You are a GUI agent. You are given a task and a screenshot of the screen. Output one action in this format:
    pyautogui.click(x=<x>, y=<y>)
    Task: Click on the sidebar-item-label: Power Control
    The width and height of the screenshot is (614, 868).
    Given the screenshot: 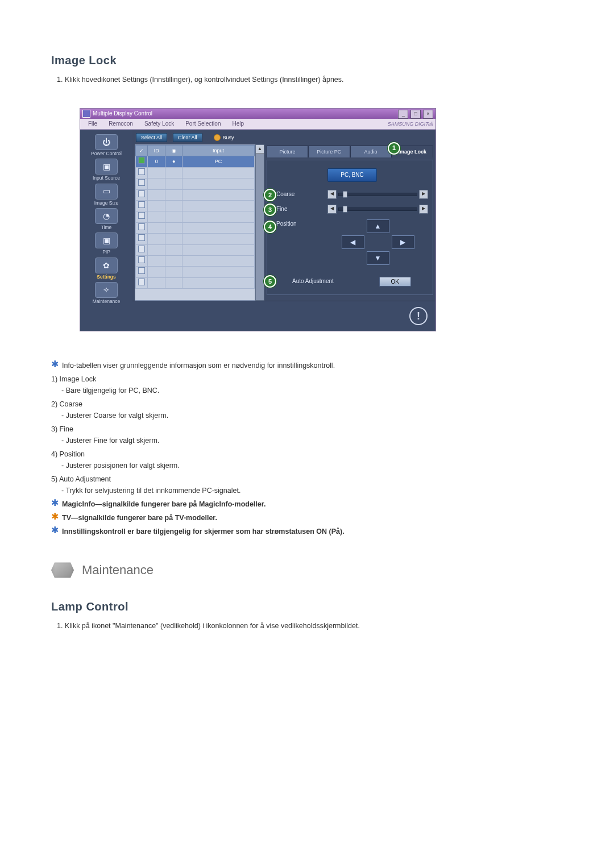 What is the action you would take?
    pyautogui.click(x=106, y=153)
    